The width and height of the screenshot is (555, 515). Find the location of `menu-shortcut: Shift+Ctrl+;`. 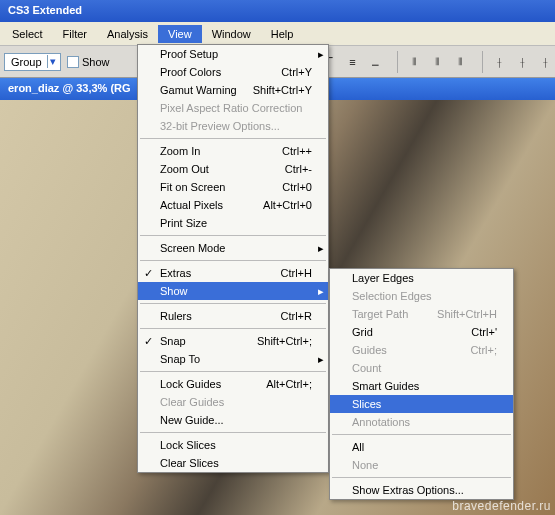

menu-shortcut: Shift+Ctrl+; is located at coordinates (284, 341).